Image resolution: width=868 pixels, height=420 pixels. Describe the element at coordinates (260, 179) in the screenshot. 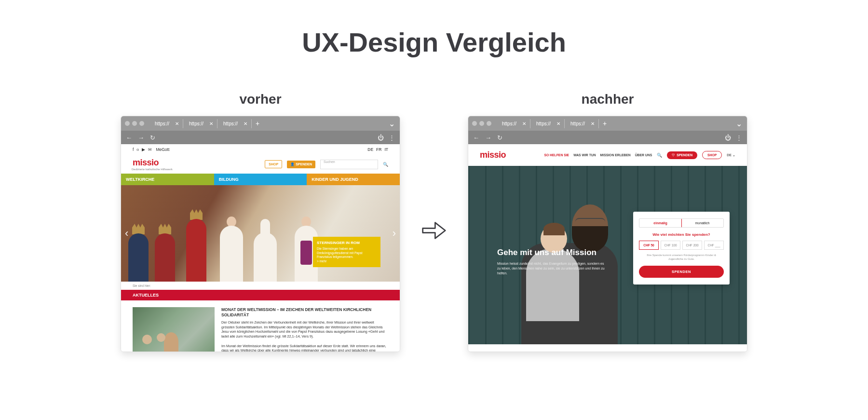

I see `cat-bildung: BILDUNG` at that location.